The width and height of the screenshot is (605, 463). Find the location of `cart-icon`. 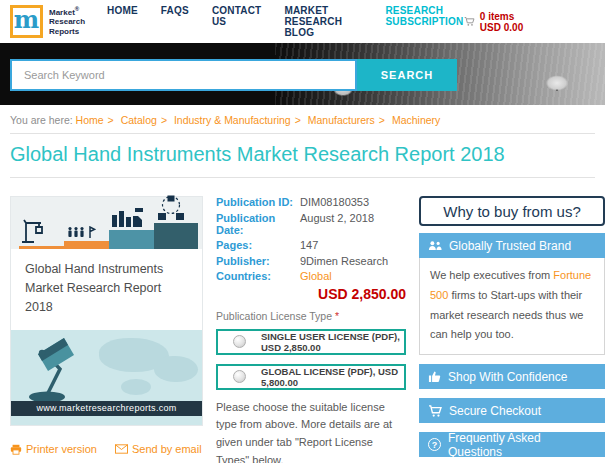

cart-icon is located at coordinates (435, 411).